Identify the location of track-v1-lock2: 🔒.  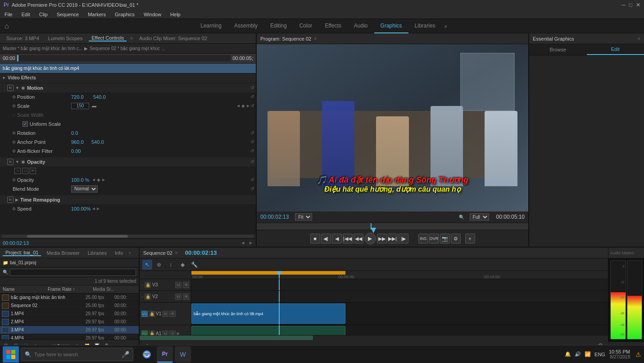
(152, 314).